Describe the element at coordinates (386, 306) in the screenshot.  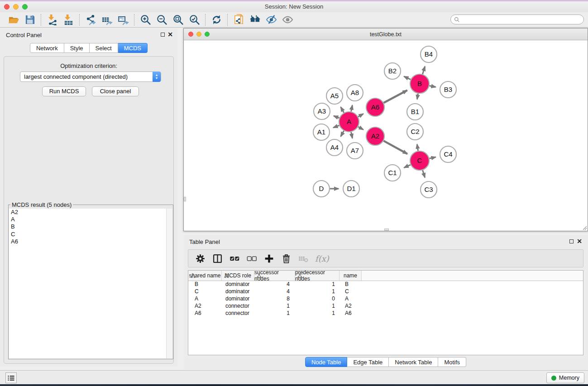
I see `table-row: A2connector11A2` at that location.